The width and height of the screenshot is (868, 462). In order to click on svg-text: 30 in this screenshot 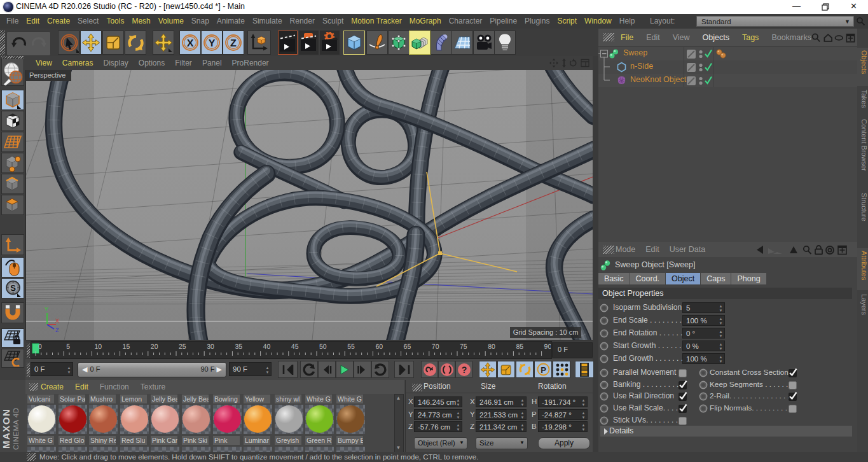, I will do `click(210, 347)`.